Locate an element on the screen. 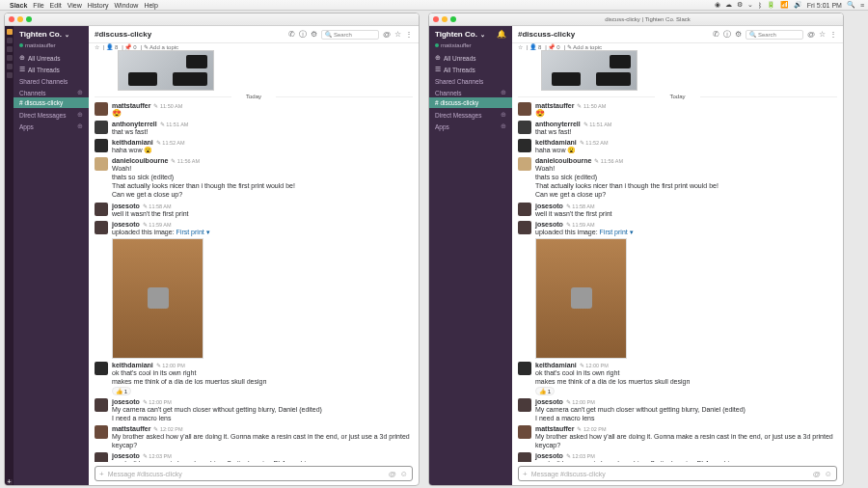  user-status: mattstauffer is located at coordinates (471, 47).